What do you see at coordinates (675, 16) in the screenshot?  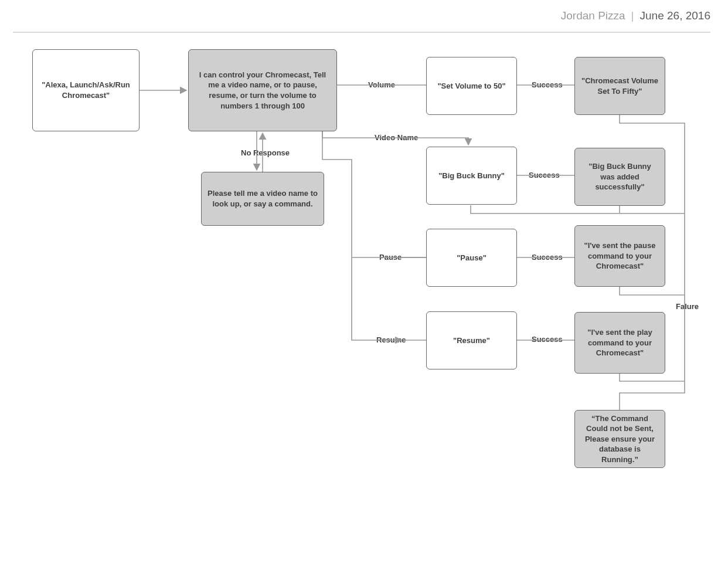 I see `page-date: June 26, 2016` at bounding box center [675, 16].